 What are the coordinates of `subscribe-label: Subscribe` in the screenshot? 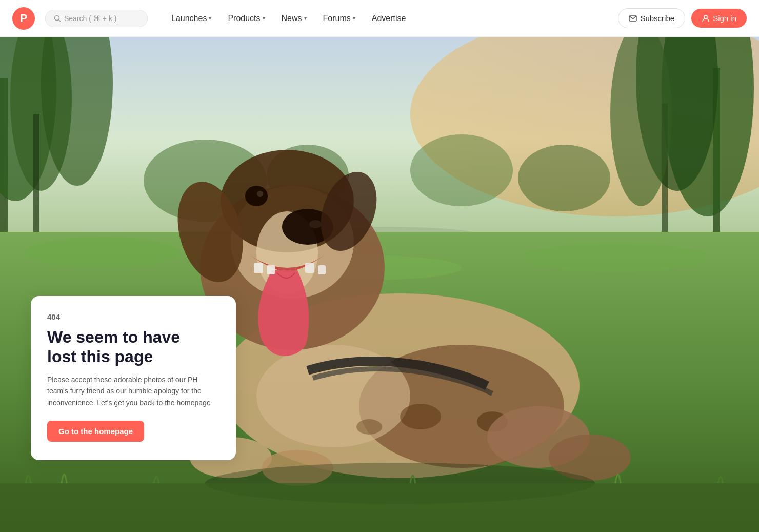 It's located at (657, 18).